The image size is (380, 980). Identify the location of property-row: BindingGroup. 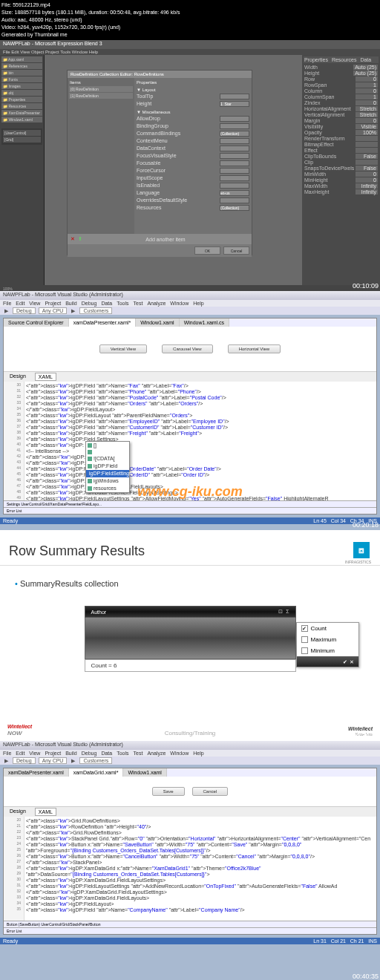
(193, 126).